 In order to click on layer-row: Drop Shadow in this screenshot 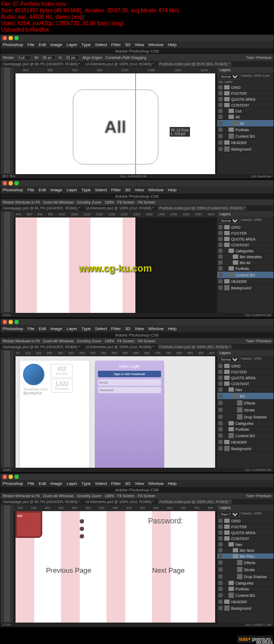, I will do `click(245, 576)`.